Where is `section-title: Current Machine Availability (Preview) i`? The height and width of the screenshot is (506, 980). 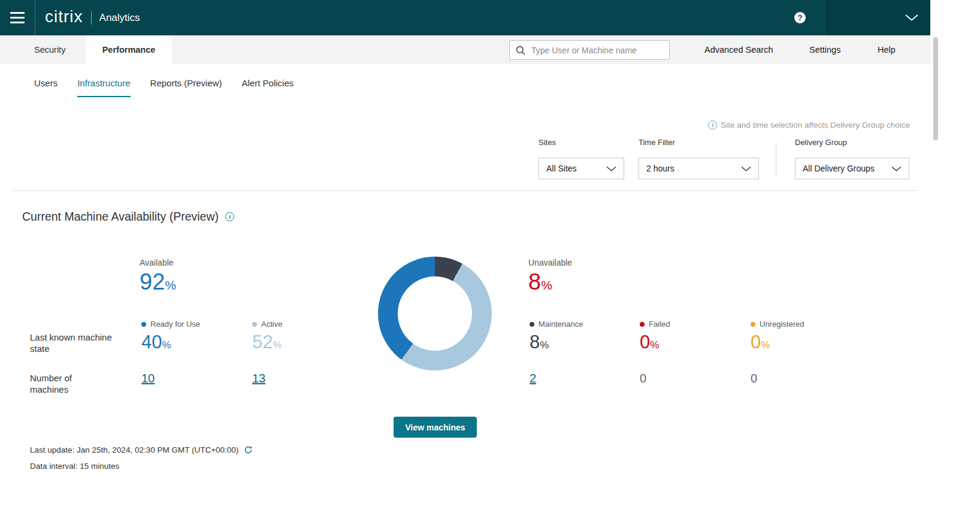
section-title: Current Machine Availability (Preview) i is located at coordinates (128, 217).